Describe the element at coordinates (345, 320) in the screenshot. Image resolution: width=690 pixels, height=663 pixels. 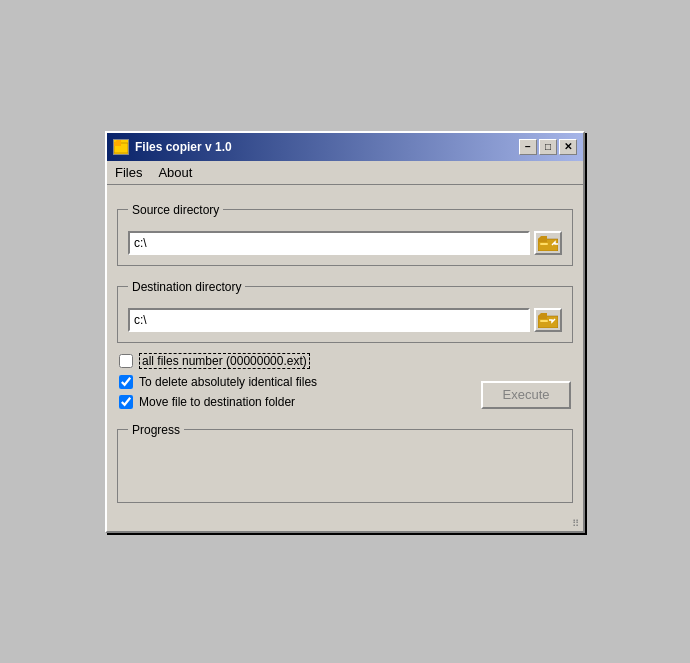
I see `dest-dir-row` at that location.